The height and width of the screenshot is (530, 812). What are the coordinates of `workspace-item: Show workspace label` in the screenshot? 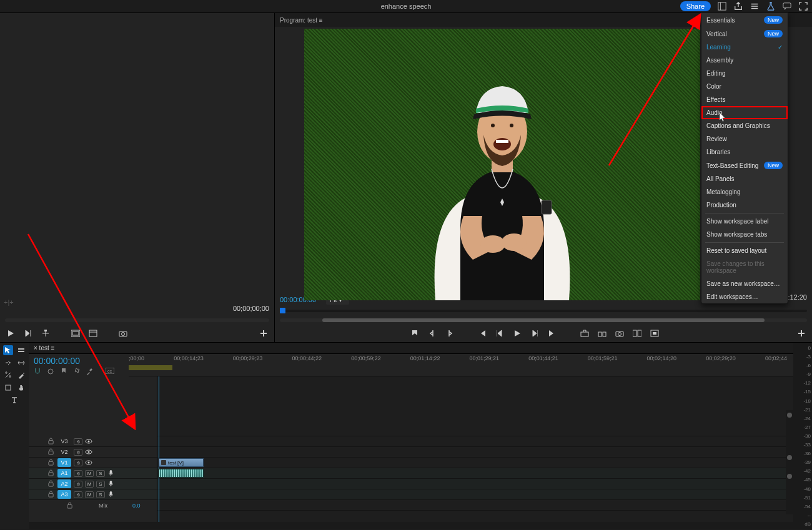 It's located at (745, 221).